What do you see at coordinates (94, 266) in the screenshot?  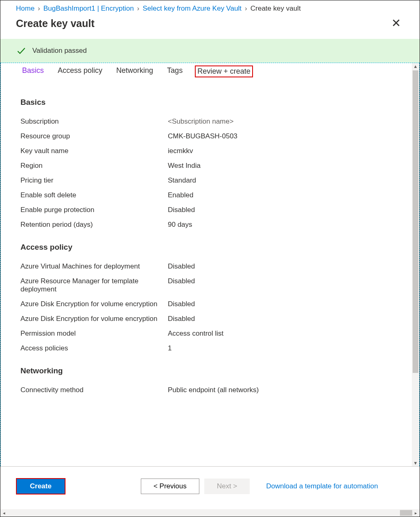 I see `field-label: Azure Virtual Machines for deployment` at bounding box center [94, 266].